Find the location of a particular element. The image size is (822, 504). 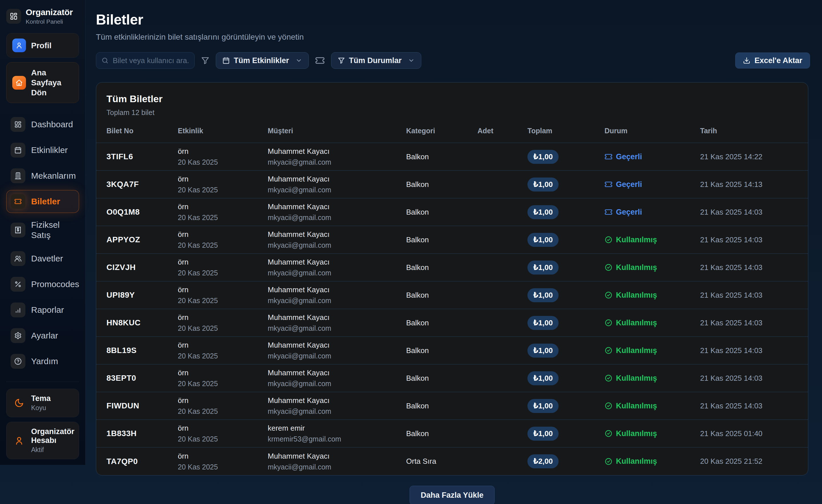

theme-value: Koyu is located at coordinates (41, 408).